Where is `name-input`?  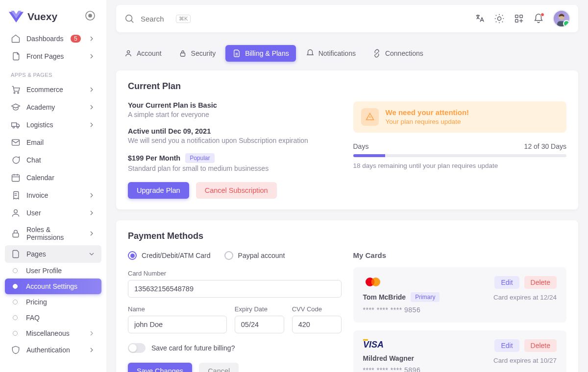 name-input is located at coordinates (177, 325).